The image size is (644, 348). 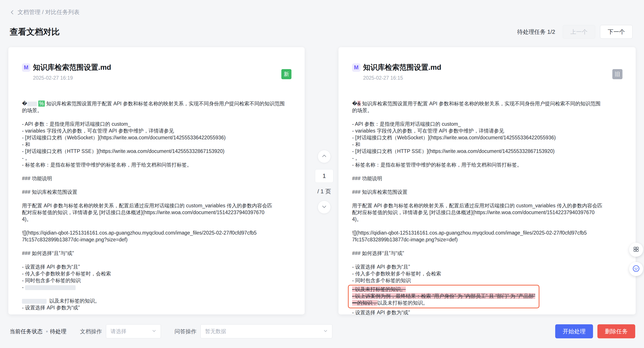 I want to click on doc-line: ### 知识库检索范围设置, so click(x=487, y=192).